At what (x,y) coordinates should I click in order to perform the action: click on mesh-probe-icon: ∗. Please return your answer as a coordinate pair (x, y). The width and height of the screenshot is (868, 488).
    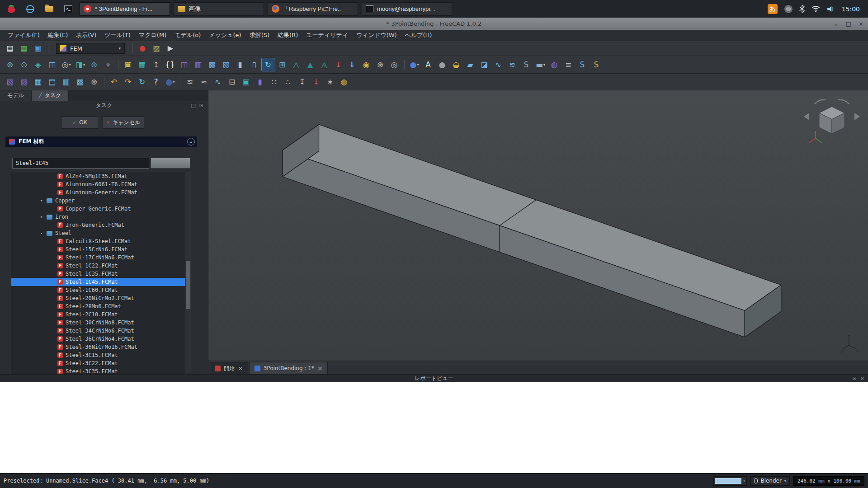
    Looking at the image, I should click on (330, 82).